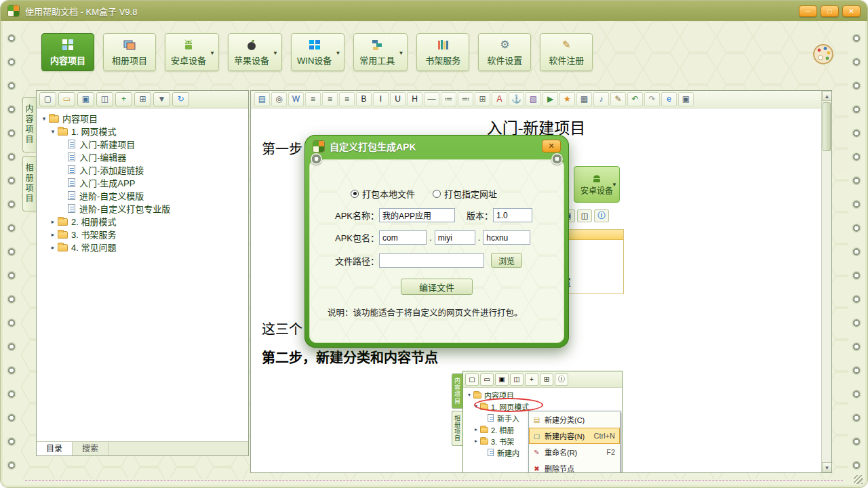 This screenshot has width=868, height=488. What do you see at coordinates (618, 99) in the screenshot?
I see `edit-icon: ✎` at bounding box center [618, 99].